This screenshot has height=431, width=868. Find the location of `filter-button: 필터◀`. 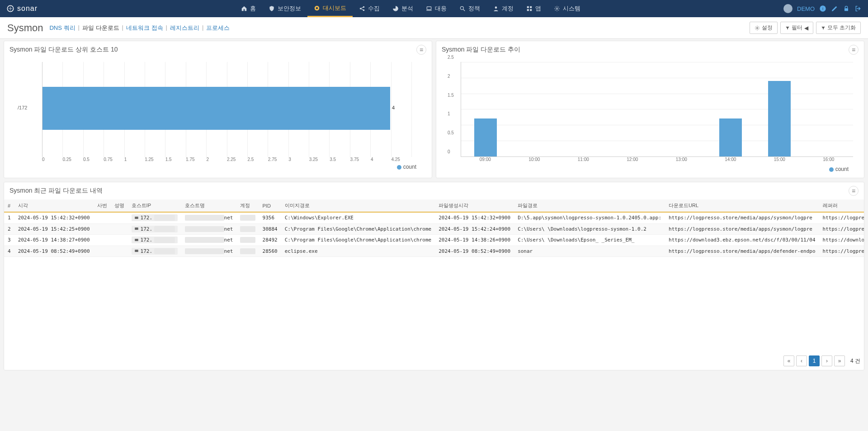

filter-button: 필터◀ is located at coordinates (797, 28).